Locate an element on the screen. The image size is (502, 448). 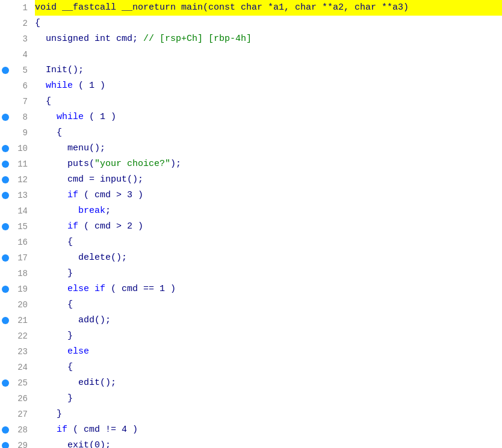
line-number: 5 is located at coordinates (20, 70).